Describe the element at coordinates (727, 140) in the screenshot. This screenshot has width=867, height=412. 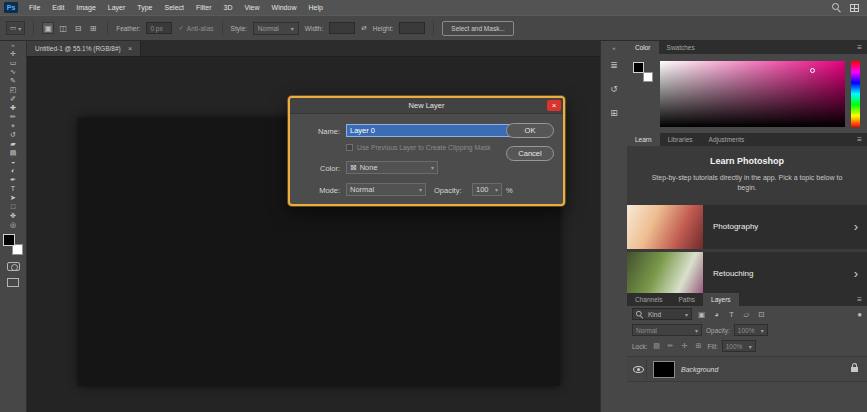
I see `tab-adjustments: Adjustments` at that location.